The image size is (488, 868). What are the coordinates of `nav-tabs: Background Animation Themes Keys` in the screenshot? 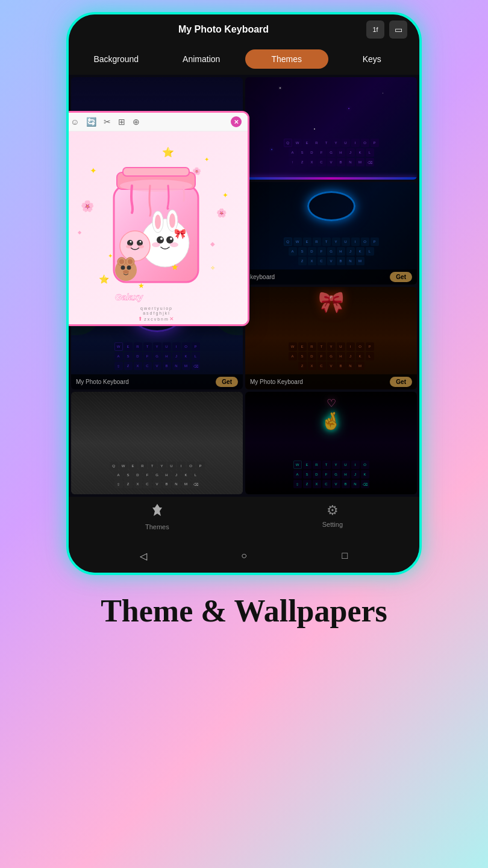 It's located at (244, 60).